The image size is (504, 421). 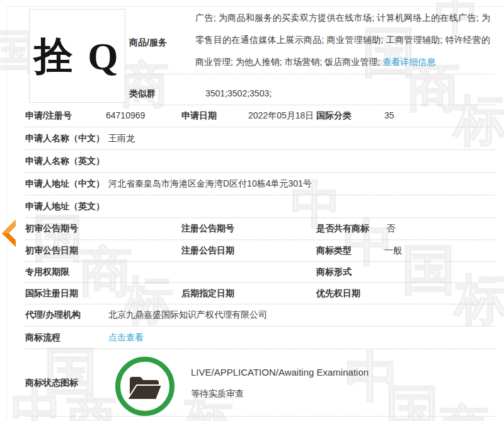 I want to click on field-label-applicant-address-cn: 申请人地址（中文）, so click(x=65, y=183).